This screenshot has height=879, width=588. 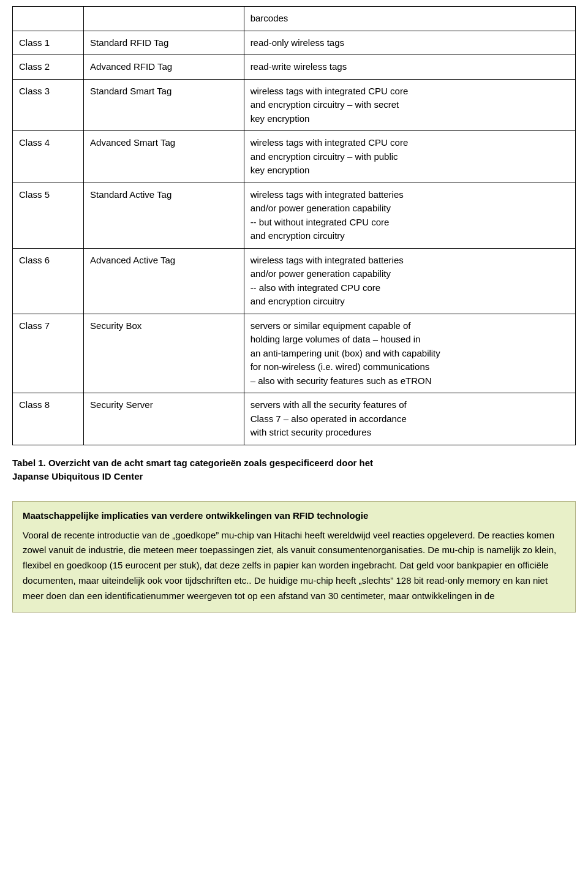 What do you see at coordinates (48, 353) in the screenshot?
I see `cell-class: Class 7` at bounding box center [48, 353].